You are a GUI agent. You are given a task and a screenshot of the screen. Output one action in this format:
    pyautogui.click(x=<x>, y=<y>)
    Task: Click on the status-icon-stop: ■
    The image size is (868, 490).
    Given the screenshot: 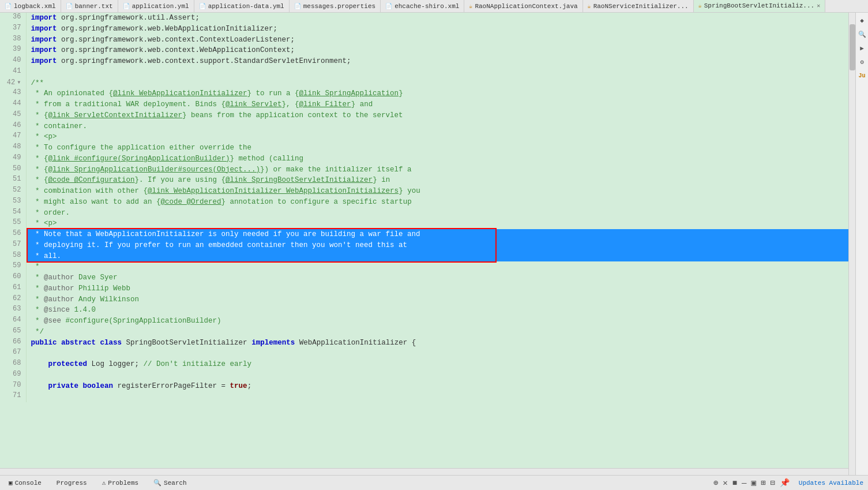 What is the action you would take?
    pyautogui.click(x=735, y=483)
    